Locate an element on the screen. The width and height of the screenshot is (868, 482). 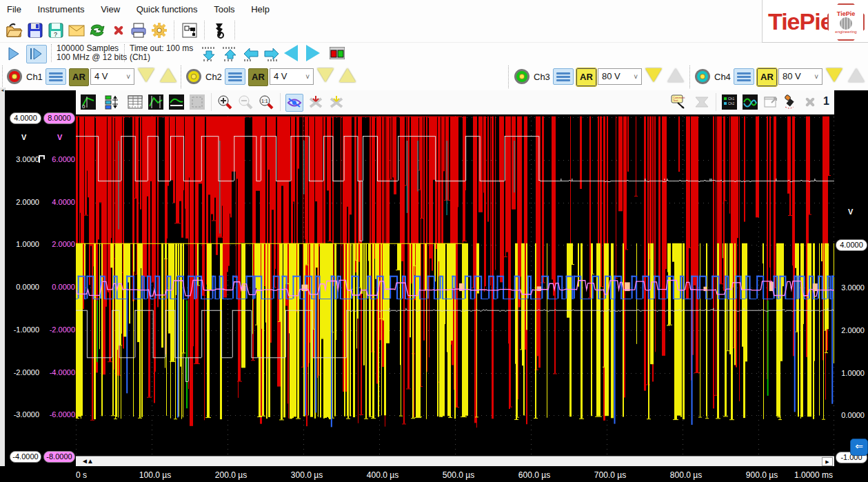
left-tick2: 4.0000 is located at coordinates (59, 202).